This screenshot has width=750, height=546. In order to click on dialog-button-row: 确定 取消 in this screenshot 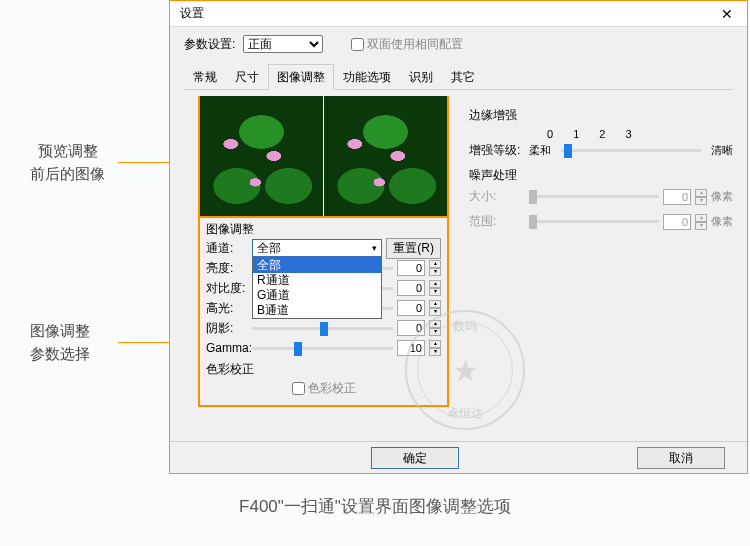, I will do `click(458, 457)`.